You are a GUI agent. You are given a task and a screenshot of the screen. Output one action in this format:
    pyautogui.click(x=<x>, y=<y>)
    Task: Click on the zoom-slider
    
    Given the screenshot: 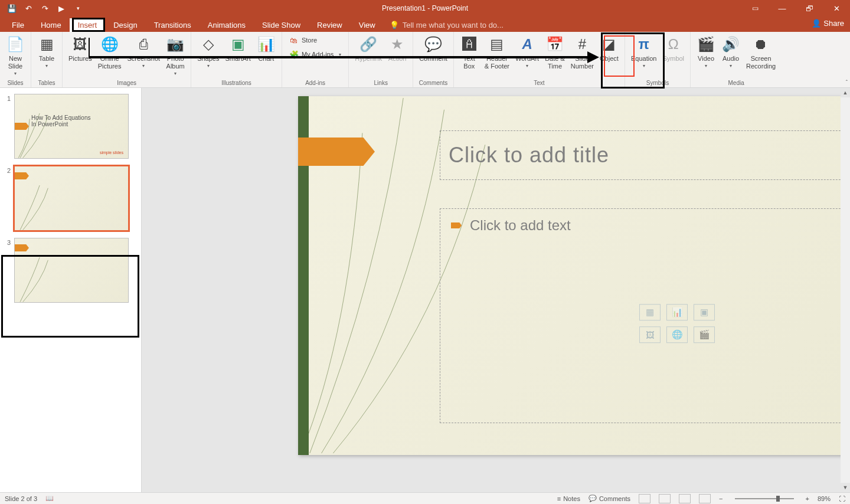 What is the action you would take?
    pyautogui.click(x=764, y=499)
    